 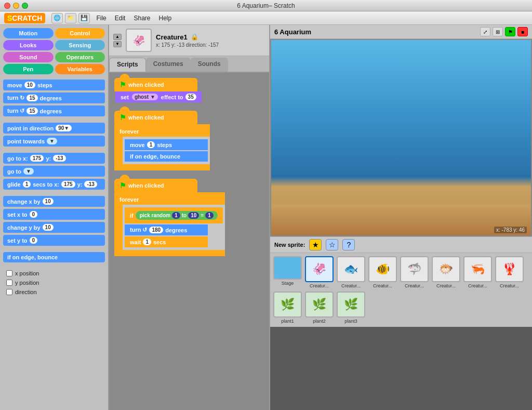 What do you see at coordinates (168, 64) in the screenshot?
I see `tab-costumes: Costumes` at bounding box center [168, 64].